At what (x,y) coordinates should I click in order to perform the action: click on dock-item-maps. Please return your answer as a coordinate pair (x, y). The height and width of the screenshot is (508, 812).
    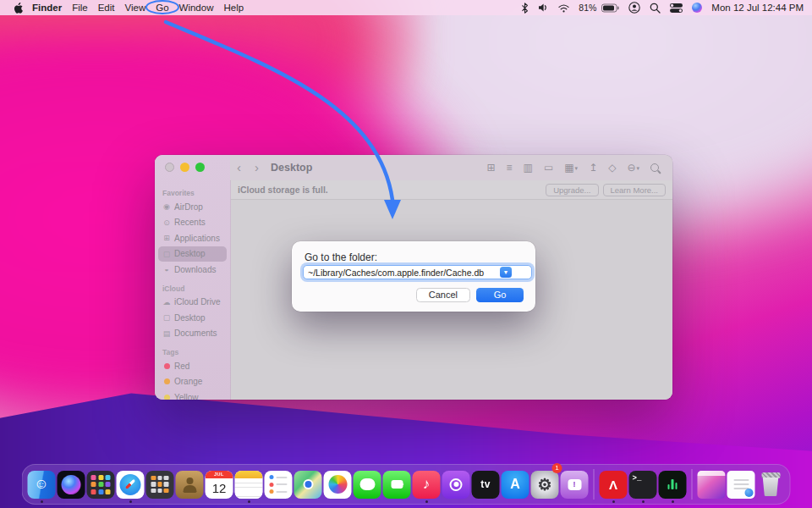
    Looking at the image, I should click on (308, 484).